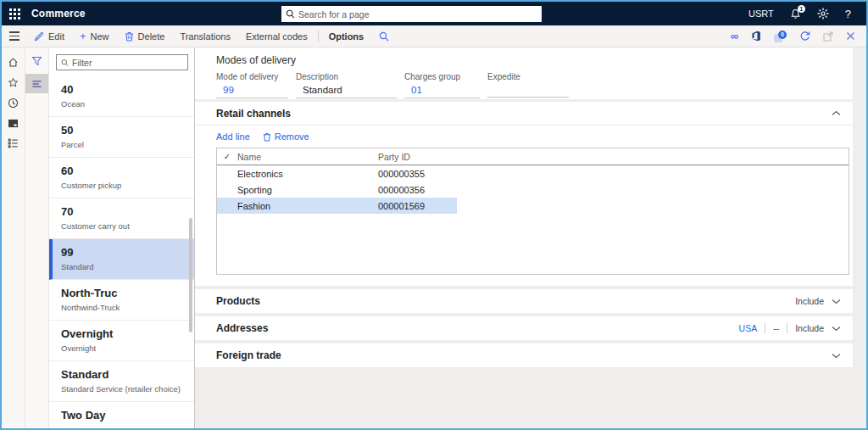 Image resolution: width=868 pixels, height=430 pixels. I want to click on country-link: USA, so click(748, 328).